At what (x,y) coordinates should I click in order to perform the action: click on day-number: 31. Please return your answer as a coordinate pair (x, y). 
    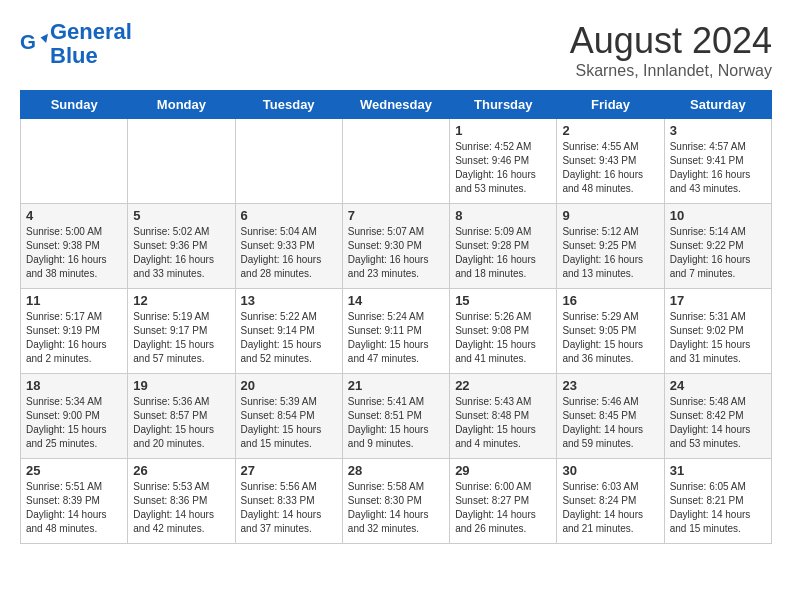
    Looking at the image, I should click on (718, 470).